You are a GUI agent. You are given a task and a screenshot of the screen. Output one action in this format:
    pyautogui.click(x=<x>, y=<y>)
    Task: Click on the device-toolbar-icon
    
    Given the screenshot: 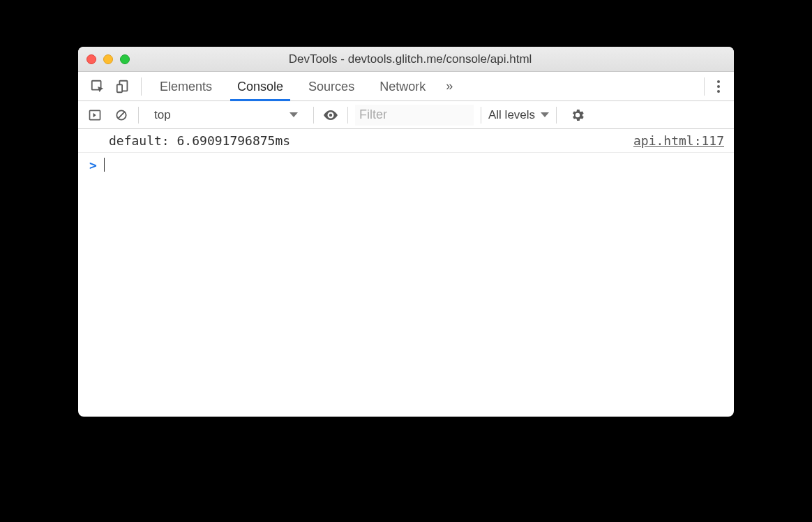 What is the action you would take?
    pyautogui.click(x=123, y=87)
    